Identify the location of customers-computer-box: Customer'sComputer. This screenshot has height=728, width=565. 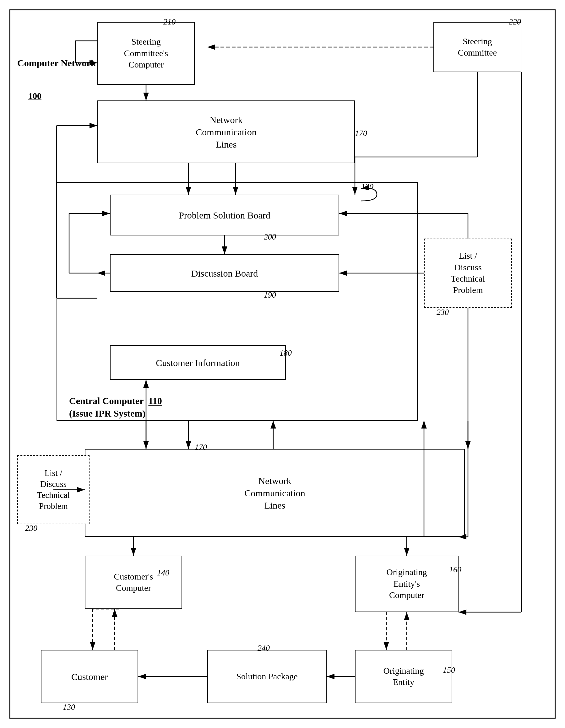
(133, 582).